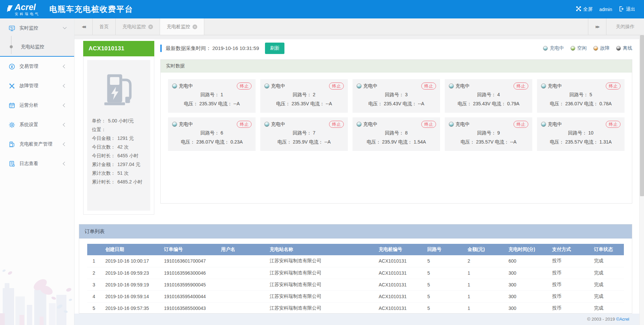  I want to click on table-cell: ACX1010131, so click(401, 296).